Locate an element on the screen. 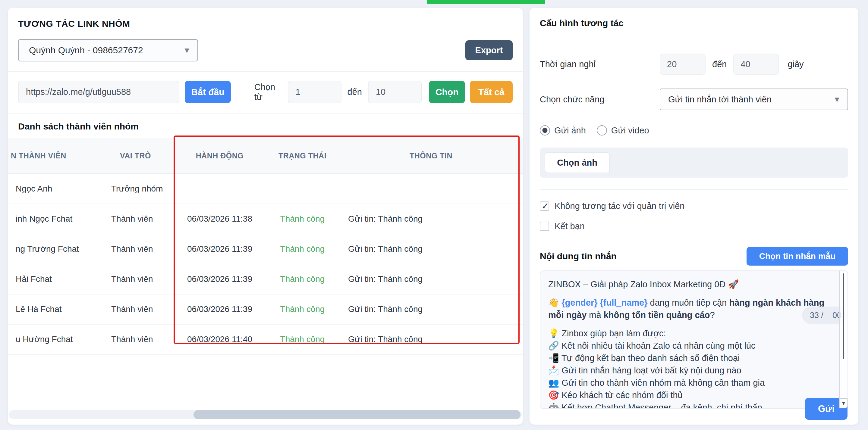  group-link-input is located at coordinates (99, 92).